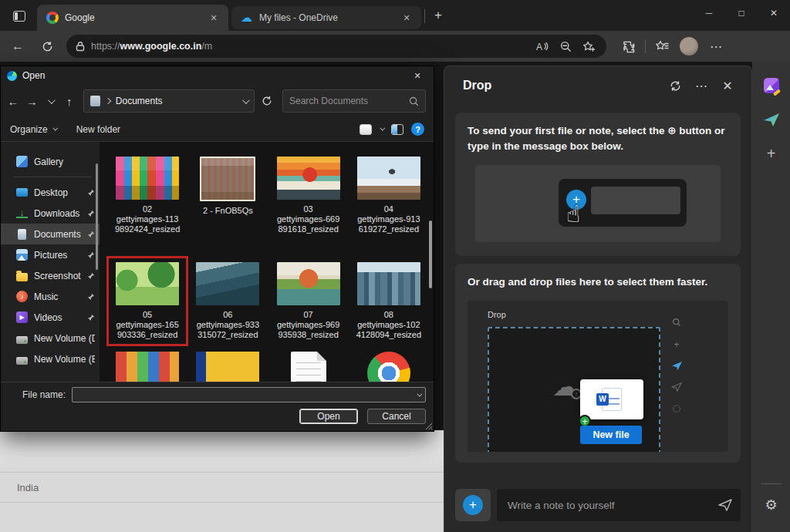  I want to click on music-icon: ♪, so click(22, 296).